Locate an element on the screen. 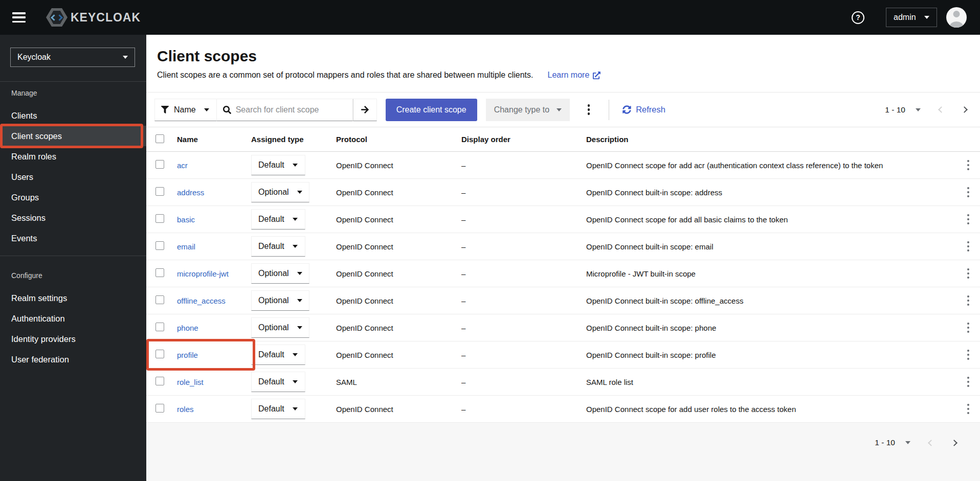  sidebar-item-identity-providers: Identity providers is located at coordinates (73, 339).